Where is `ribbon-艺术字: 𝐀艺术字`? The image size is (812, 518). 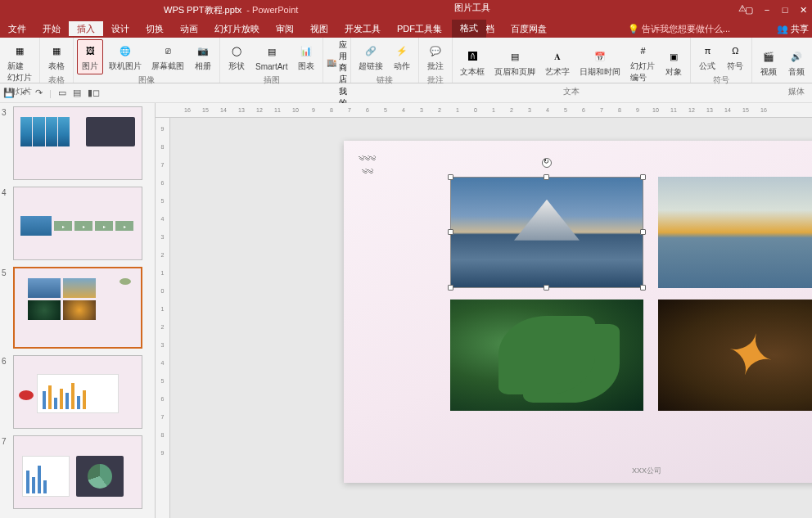
ribbon-艺术字: 𝐀艺术字 is located at coordinates (557, 62).